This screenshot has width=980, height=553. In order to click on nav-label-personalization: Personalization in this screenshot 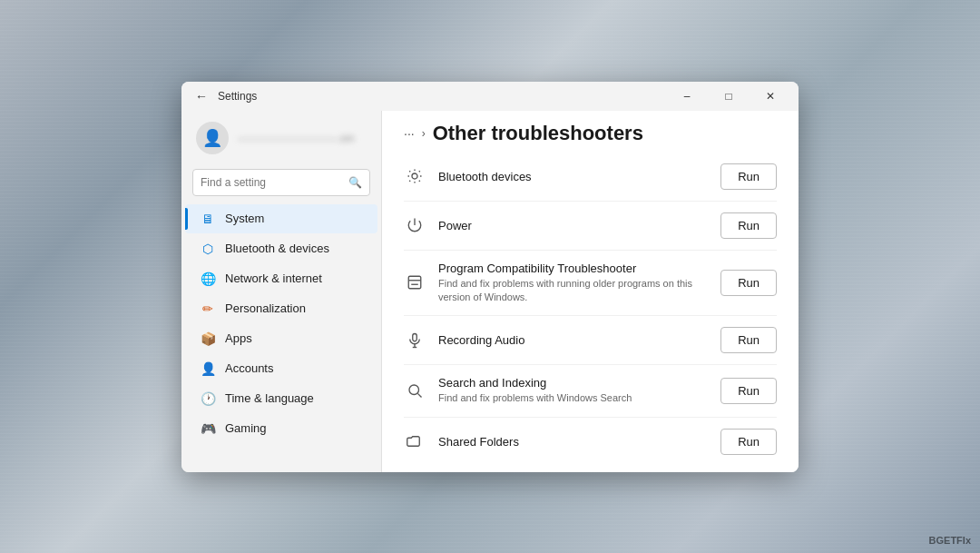, I will do `click(265, 309)`.